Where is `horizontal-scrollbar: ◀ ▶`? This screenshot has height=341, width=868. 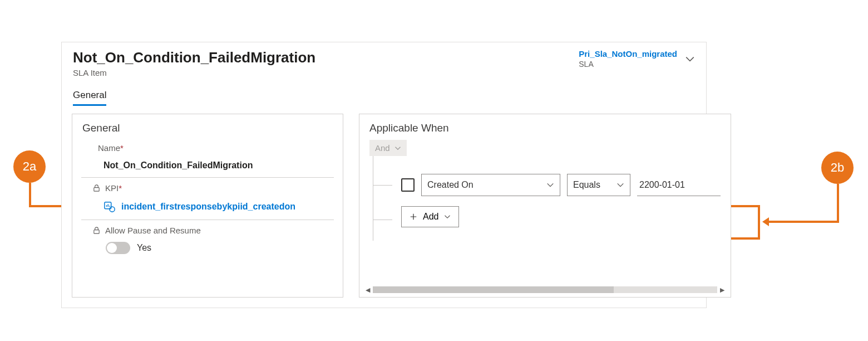 horizontal-scrollbar: ◀ ▶ is located at coordinates (545, 290).